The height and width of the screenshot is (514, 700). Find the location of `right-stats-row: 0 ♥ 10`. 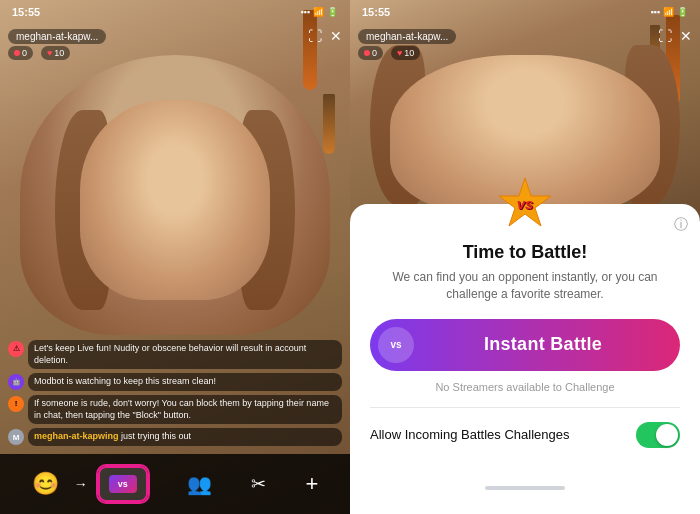

right-stats-row: 0 ♥ 10 is located at coordinates (389, 53).